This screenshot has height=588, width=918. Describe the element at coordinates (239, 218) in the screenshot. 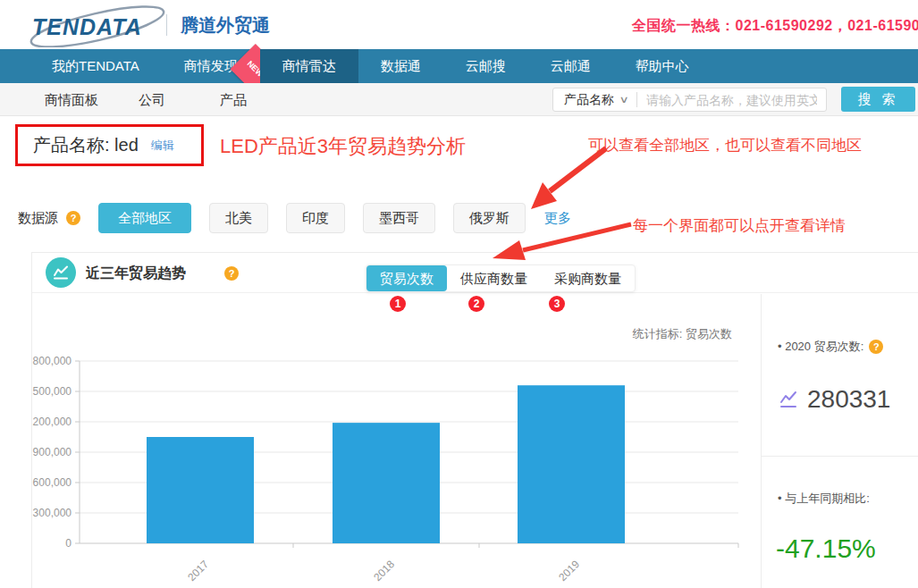

I see `region-button-north-america: 北美` at that location.